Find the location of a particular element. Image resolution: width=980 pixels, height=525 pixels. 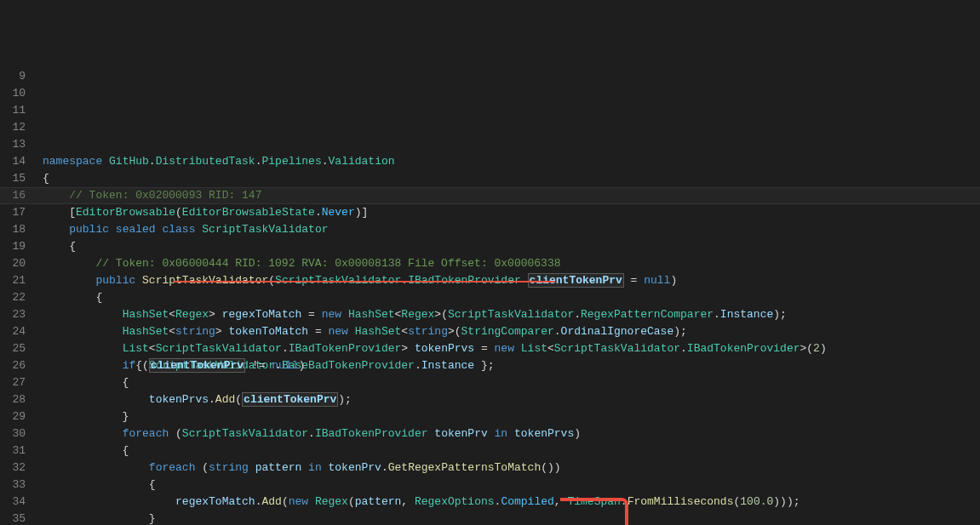

code-line: HashSet<string> tokenToMatch = new HashS… is located at coordinates (511, 332).